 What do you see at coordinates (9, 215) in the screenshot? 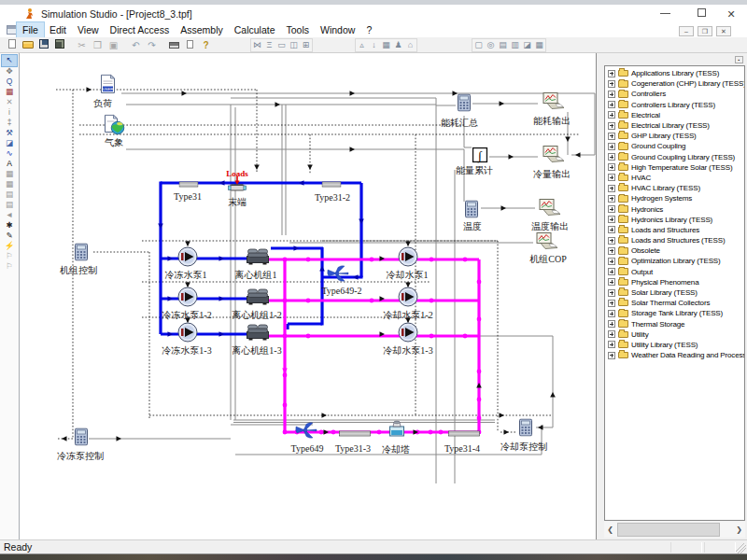
I see `tool-back: ◄` at bounding box center [9, 215].